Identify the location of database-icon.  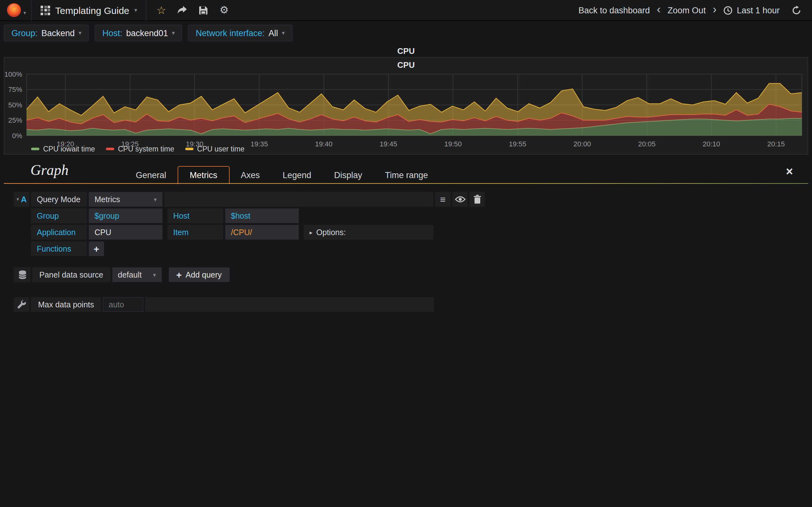
(22, 275).